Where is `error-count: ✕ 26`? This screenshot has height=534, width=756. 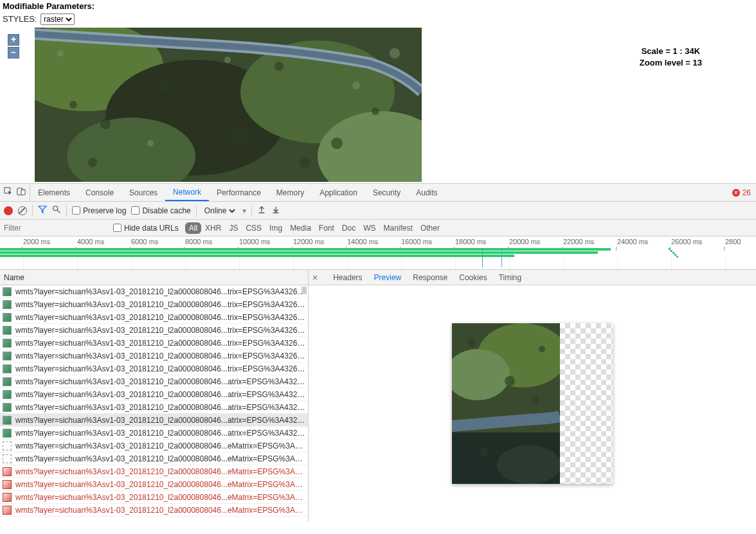 error-count: ✕ 26 is located at coordinates (744, 193).